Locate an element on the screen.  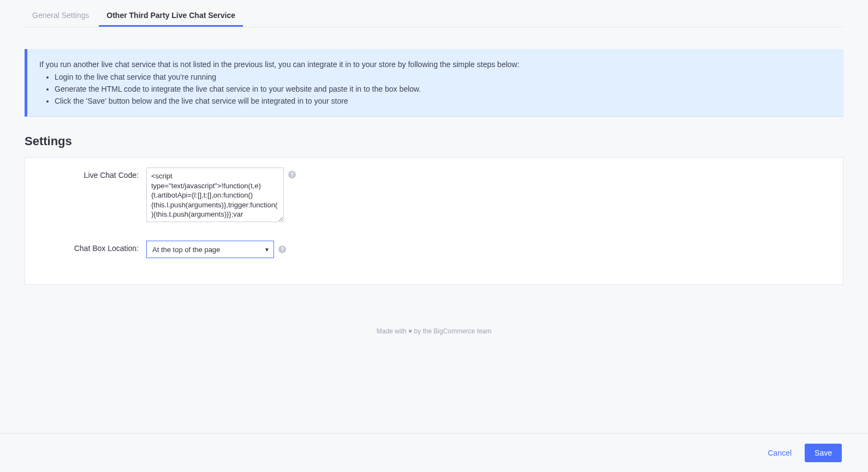
info-step-2: Generate the HTML code to integrate the … is located at coordinates (443, 89).